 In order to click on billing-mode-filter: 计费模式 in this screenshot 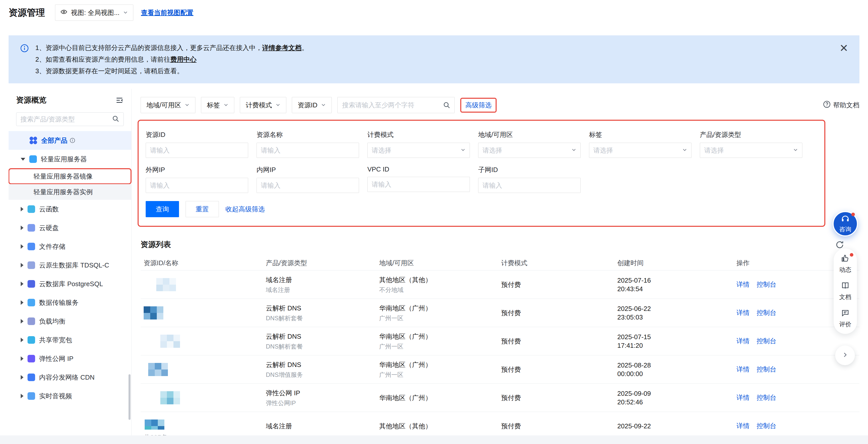, I will do `click(263, 105)`.